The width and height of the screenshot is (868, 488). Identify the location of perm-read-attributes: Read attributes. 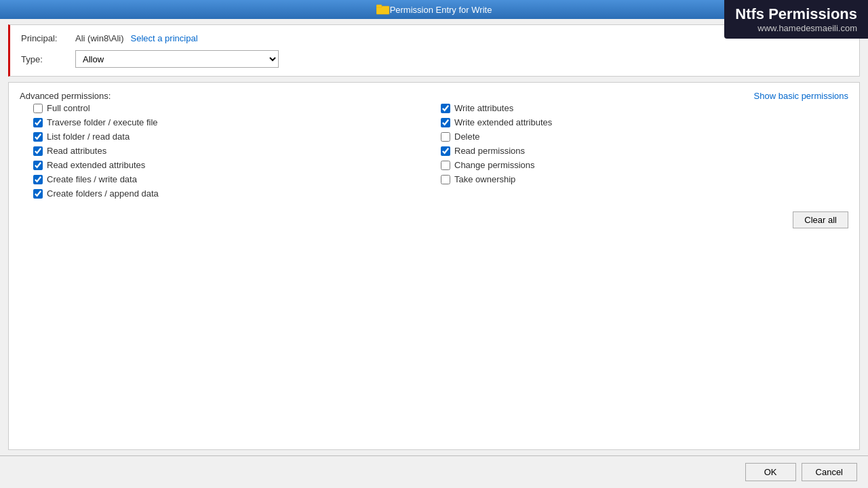
(237, 150).